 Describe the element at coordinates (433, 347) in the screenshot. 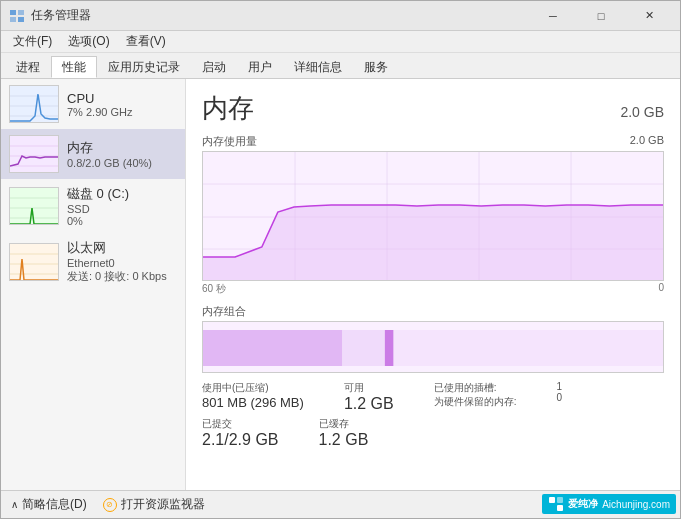

I see `combo-memory-chart` at that location.